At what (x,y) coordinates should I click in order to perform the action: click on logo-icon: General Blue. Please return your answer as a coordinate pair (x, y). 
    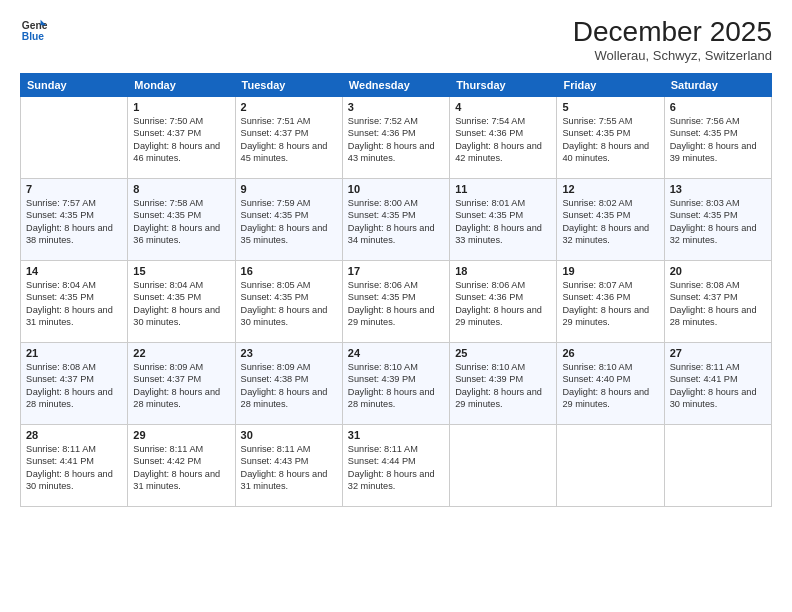
    Looking at the image, I should click on (34, 30).